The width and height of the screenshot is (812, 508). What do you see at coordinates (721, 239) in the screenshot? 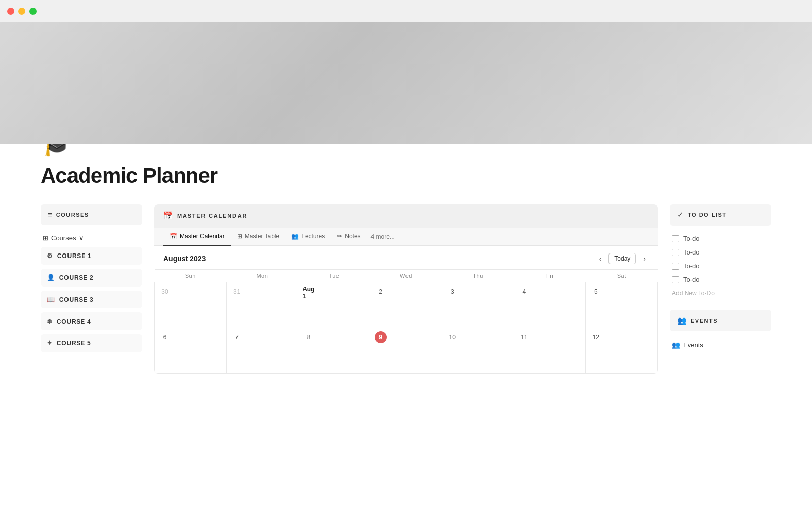
I see `todo-item-1: To-do` at bounding box center [721, 239].